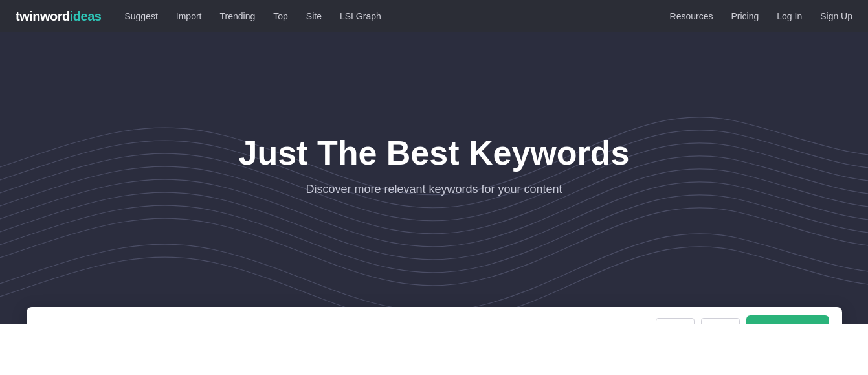 This screenshot has width=868, height=375. Describe the element at coordinates (43, 17) in the screenshot. I see `logo-twinword: twinword` at that location.